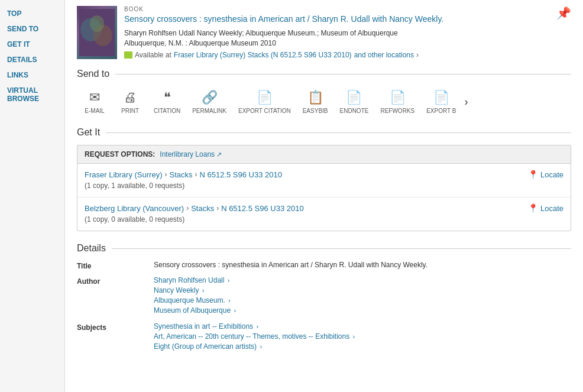 This screenshot has width=583, height=392. I want to click on email-icon: ✉, so click(95, 98).